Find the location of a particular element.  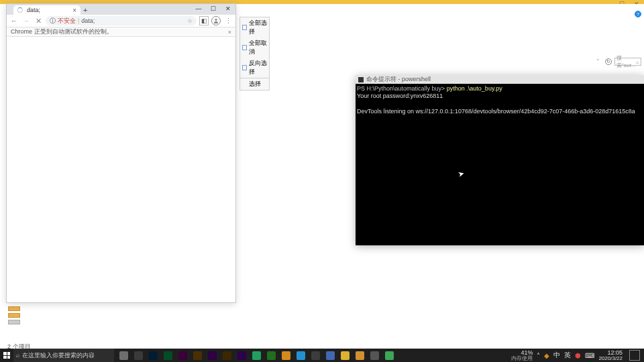

terminal-output-line: DevTools listening on ws://127.0.0.1:107… is located at coordinates (496, 111).